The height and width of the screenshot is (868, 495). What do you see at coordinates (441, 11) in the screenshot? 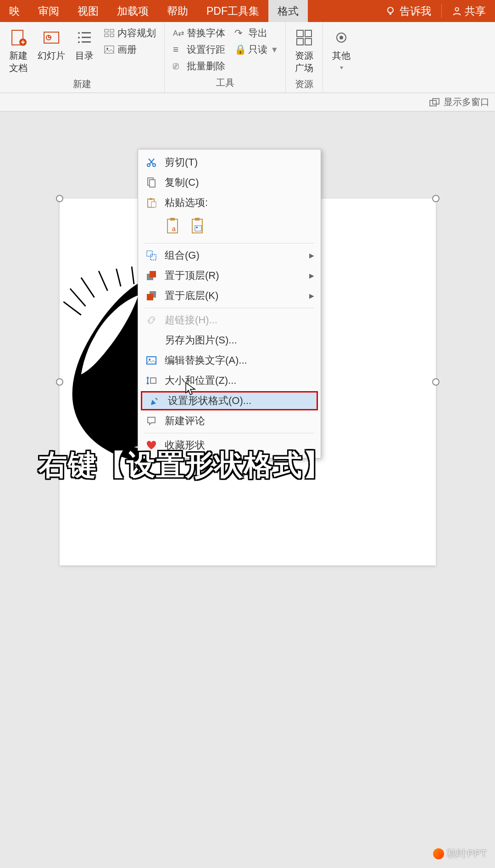
I see `menu-separator` at bounding box center [441, 11].